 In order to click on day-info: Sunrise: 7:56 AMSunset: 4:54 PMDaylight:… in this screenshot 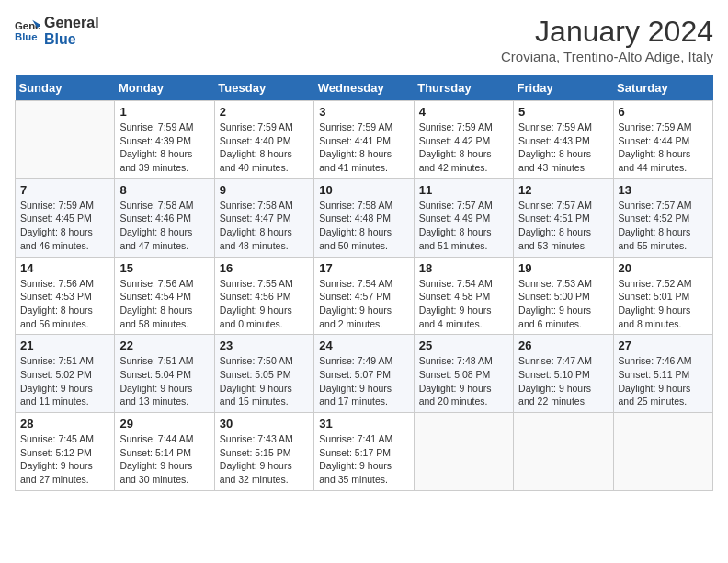, I will do `click(164, 304)`.